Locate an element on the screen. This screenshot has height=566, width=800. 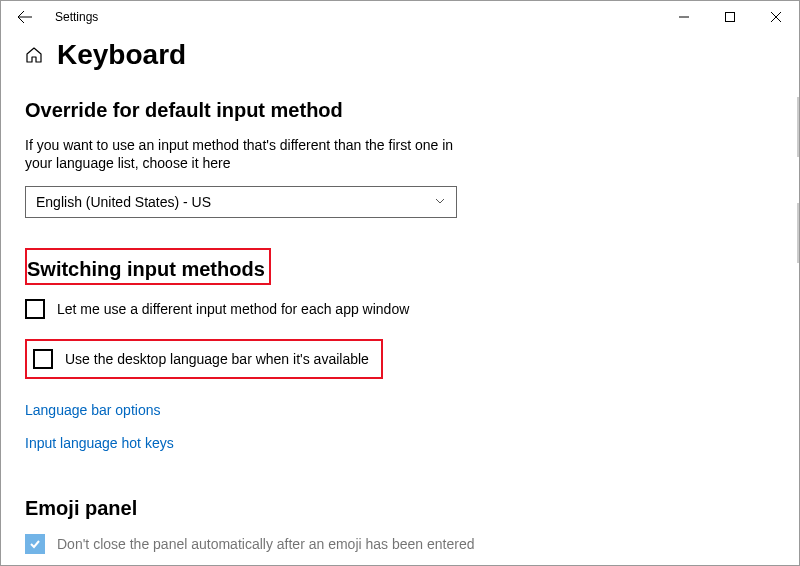
page-title: Keyboard is located at coordinates (122, 55).